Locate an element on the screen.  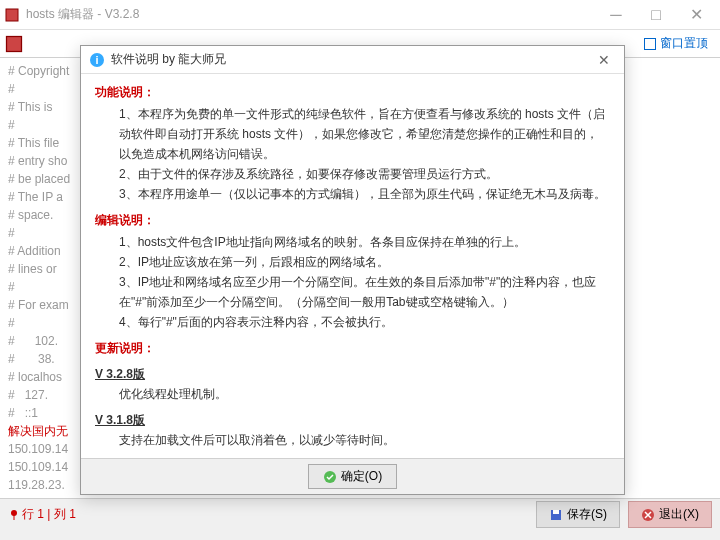
position-text: 行 1 | 列 1 is located at coordinates (49, 514).